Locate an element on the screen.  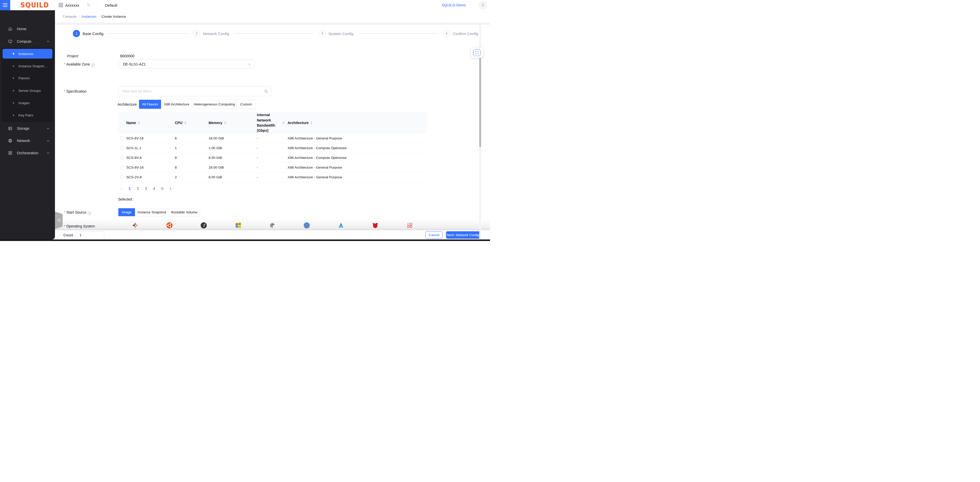
project-value: B000000 is located at coordinates (127, 56).